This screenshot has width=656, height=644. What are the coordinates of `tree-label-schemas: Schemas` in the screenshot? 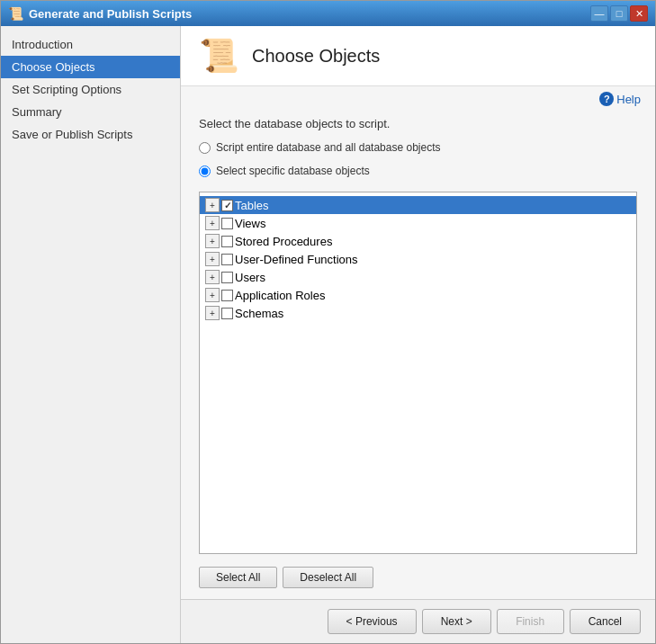 It's located at (433, 313).